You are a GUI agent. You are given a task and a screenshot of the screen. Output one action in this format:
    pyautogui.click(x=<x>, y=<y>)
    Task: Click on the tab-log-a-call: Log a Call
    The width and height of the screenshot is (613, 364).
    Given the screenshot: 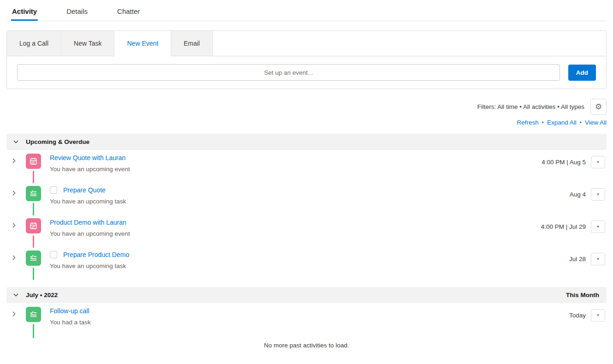 What is the action you would take?
    pyautogui.click(x=34, y=43)
    